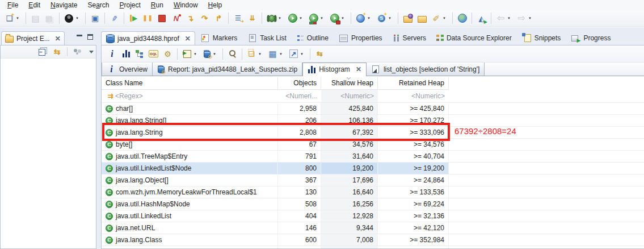  I want to click on open-console-button, so click(95, 18).